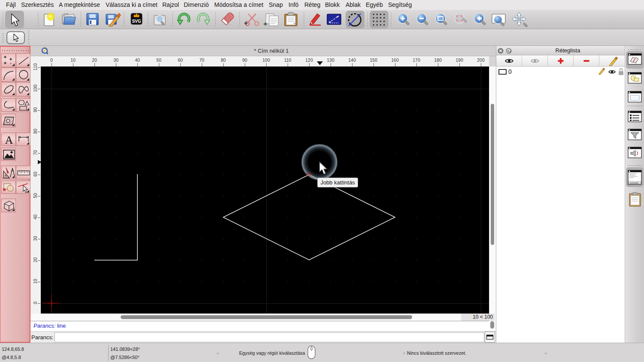  Describe the element at coordinates (634, 183) in the screenshot. I see `svg-text: command` at that location.